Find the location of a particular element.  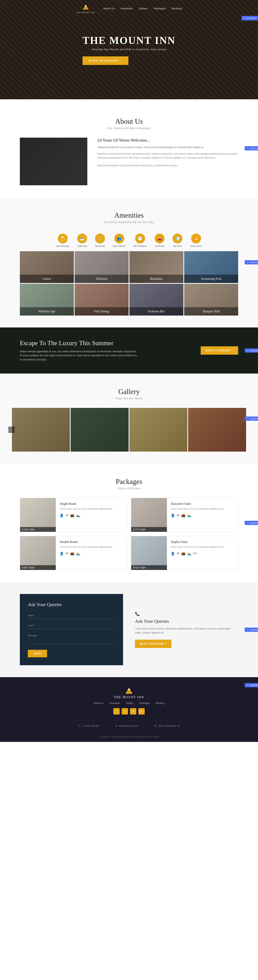

package-double-room: $ 255 / Night Double Room Lorem ipsum do… is located at coordinates (73, 553).